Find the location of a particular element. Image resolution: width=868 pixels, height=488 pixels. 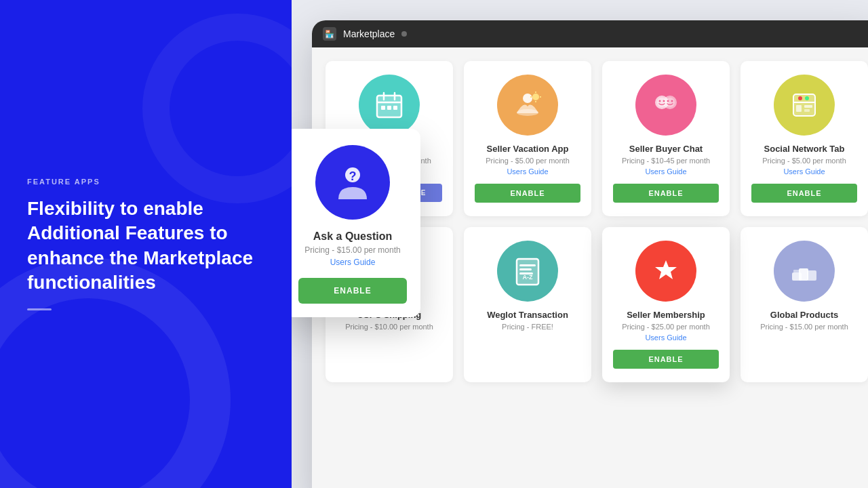

svg-text: A-Z is located at coordinates (528, 277).